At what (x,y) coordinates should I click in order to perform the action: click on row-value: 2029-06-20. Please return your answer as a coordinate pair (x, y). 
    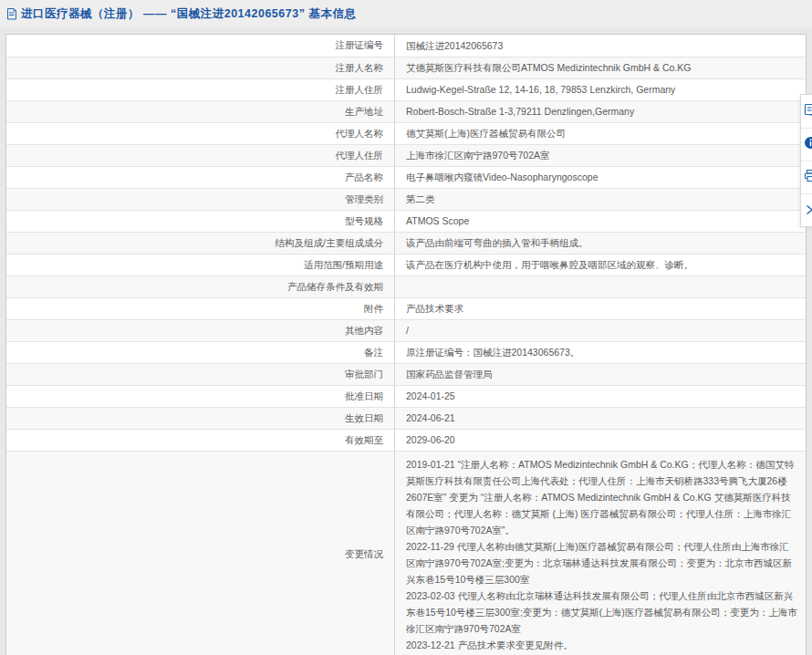
    Looking at the image, I should click on (600, 440).